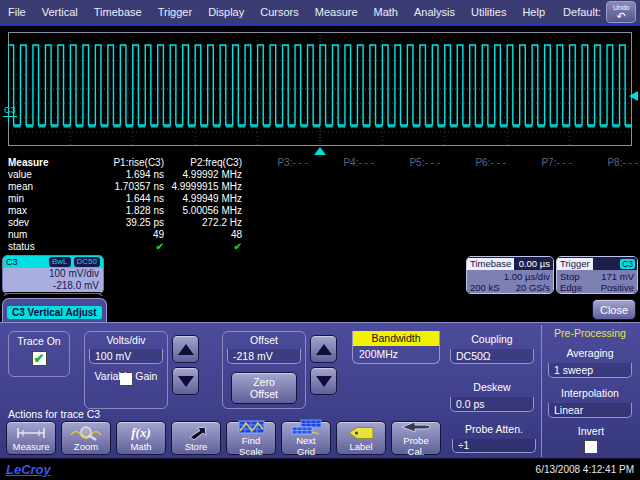  Describe the element at coordinates (607, 235) in the screenshot. I see `measure-num-p8` at that location.